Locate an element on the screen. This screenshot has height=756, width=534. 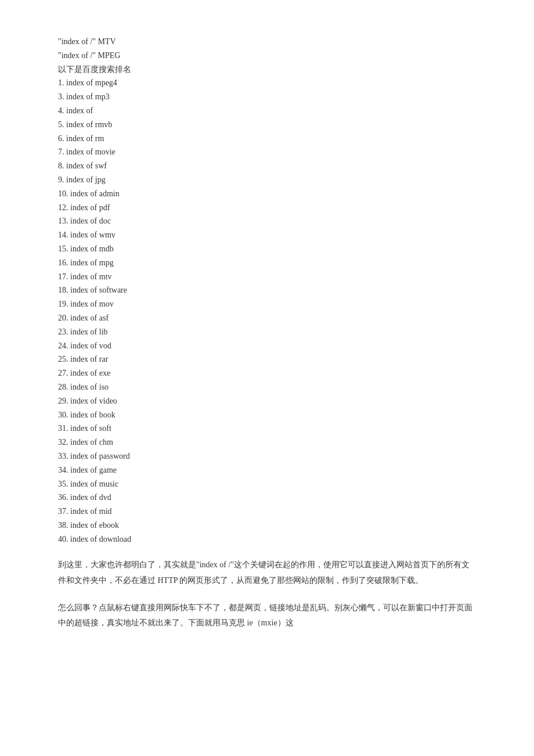
list-item: 35. index of music is located at coordinates (267, 484).